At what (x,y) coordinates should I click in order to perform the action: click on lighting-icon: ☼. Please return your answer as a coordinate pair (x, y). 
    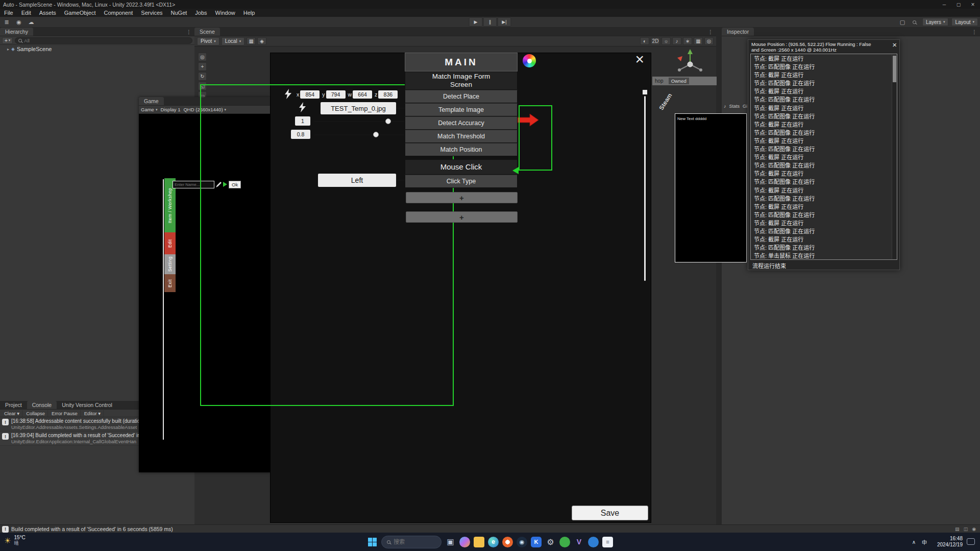
    Looking at the image, I should click on (666, 41).